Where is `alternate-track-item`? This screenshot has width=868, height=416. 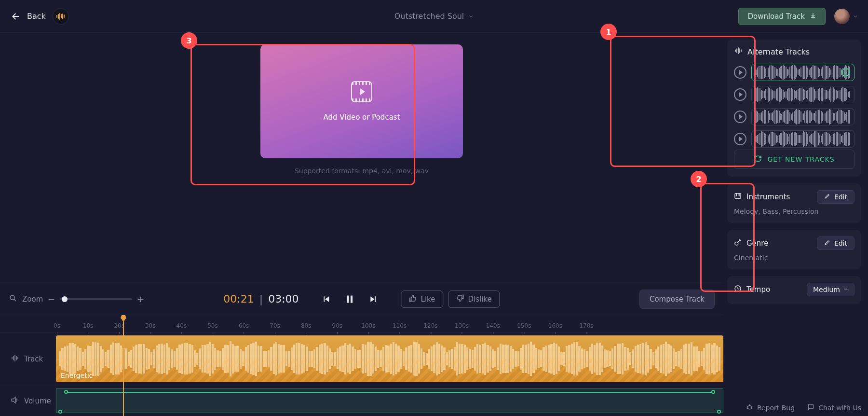
alternate-track-item is located at coordinates (794, 72).